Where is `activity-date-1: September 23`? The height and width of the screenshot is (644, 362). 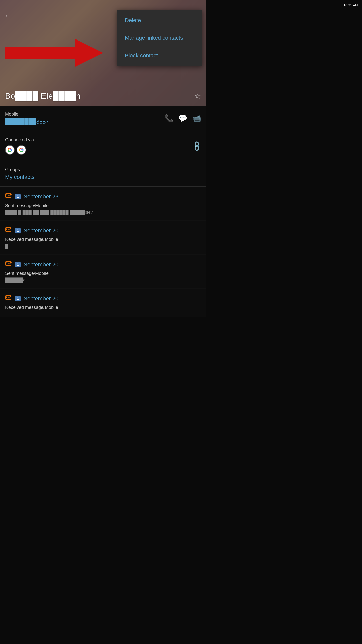
activity-date-1: September 23 is located at coordinates (41, 197).